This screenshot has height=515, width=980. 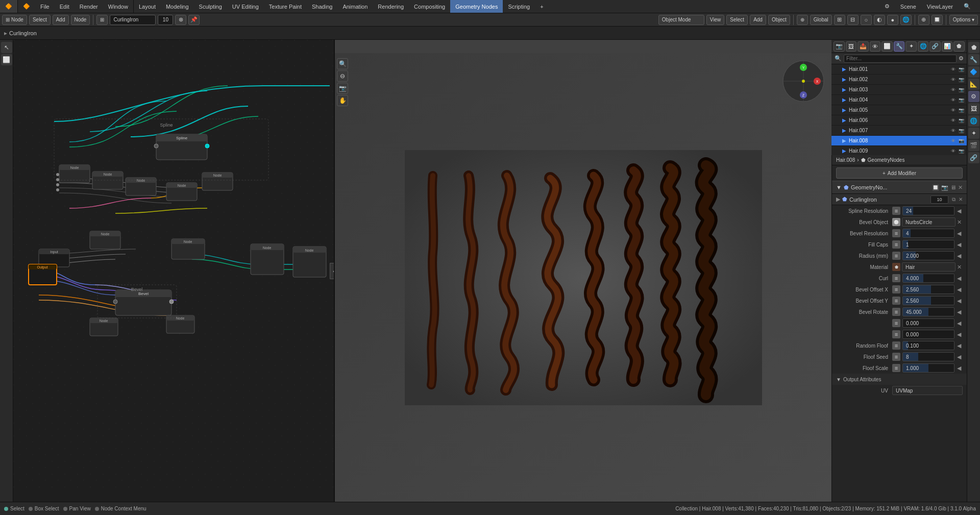 I want to click on vp-snap-btn: 🔲, so click(x=937, y=20).